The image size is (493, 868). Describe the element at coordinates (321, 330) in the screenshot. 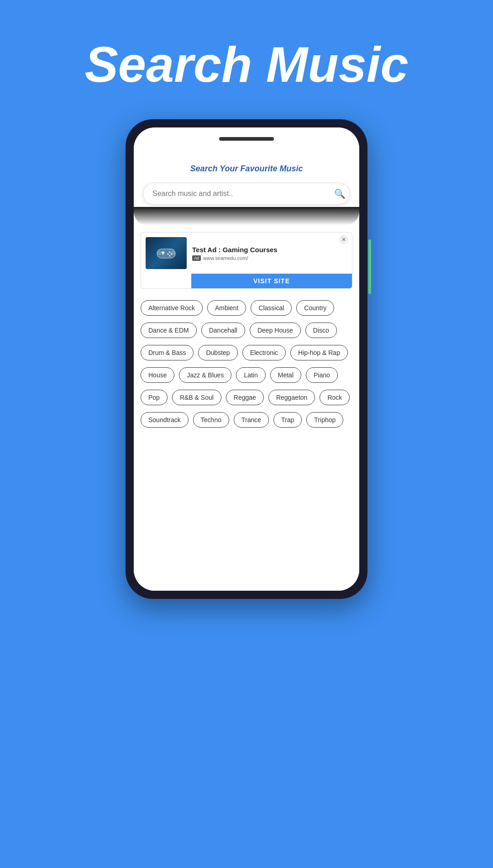

I see `genre-tag: Disco` at that location.